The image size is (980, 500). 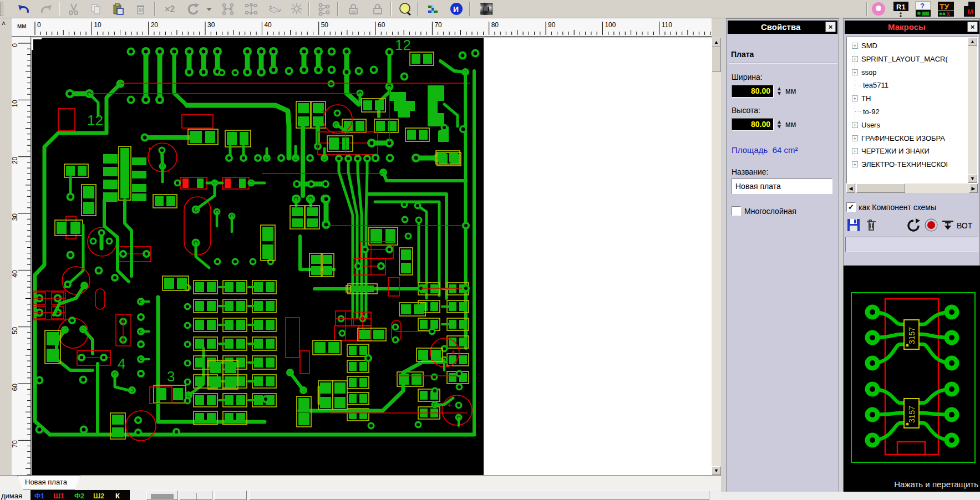 What do you see at coordinates (170, 9) in the screenshot?
I see `svg-text: ×2` at bounding box center [170, 9].